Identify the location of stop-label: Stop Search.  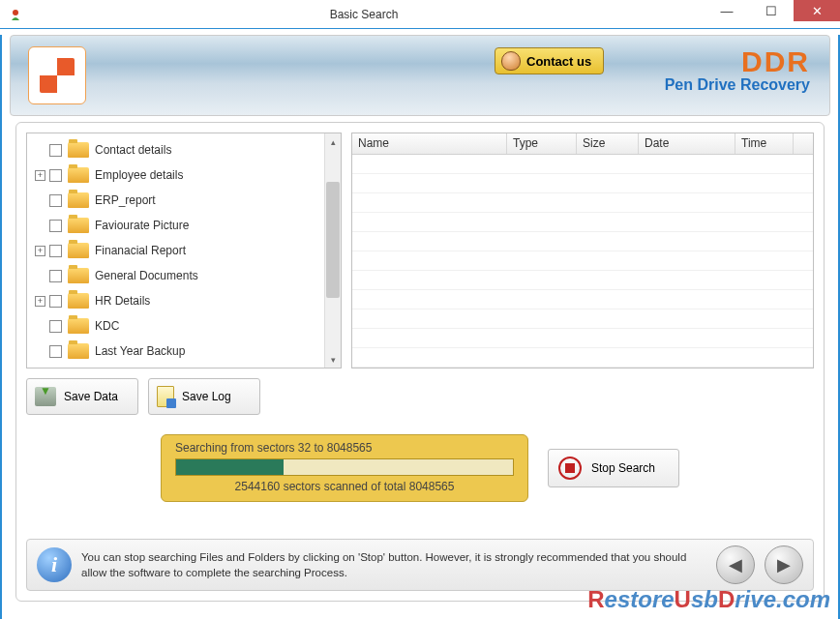
(623, 468).